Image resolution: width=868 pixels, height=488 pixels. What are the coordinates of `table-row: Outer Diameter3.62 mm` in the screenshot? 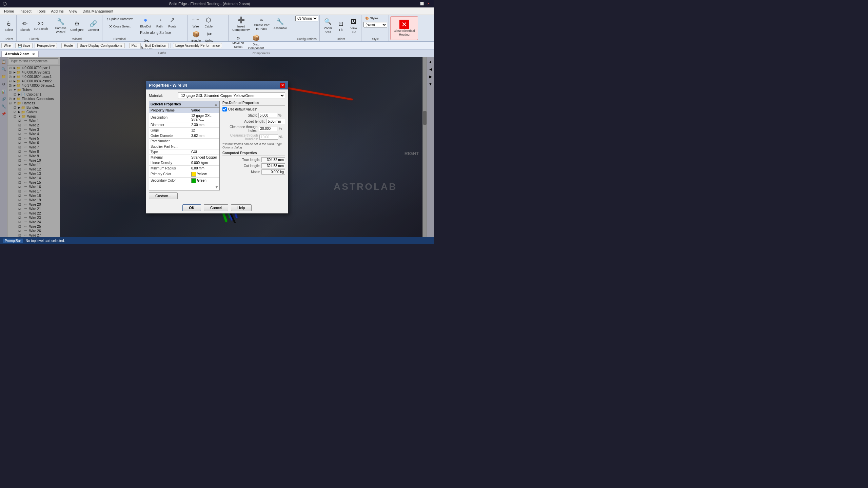 It's located at (184, 136).